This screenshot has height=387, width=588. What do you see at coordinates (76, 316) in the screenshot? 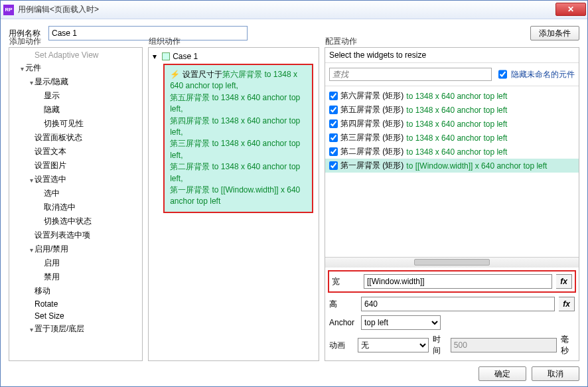
I see `tree-item: Set Size` at bounding box center [76, 316].